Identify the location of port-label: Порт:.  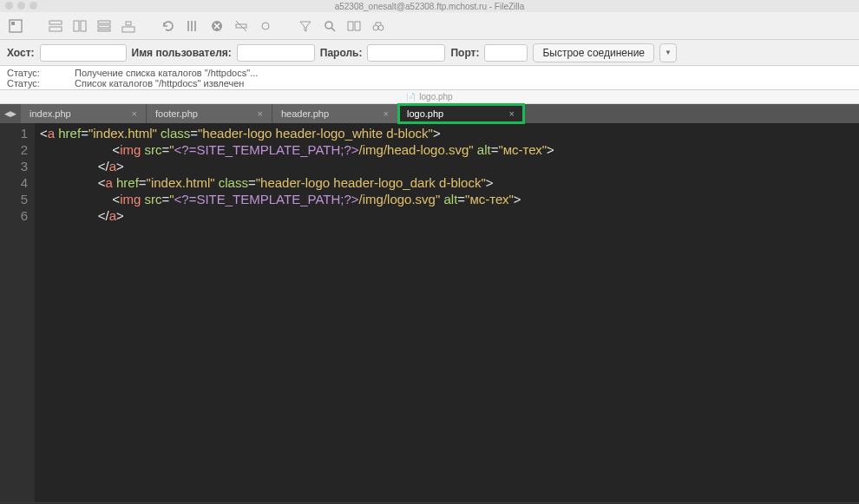
(465, 53).